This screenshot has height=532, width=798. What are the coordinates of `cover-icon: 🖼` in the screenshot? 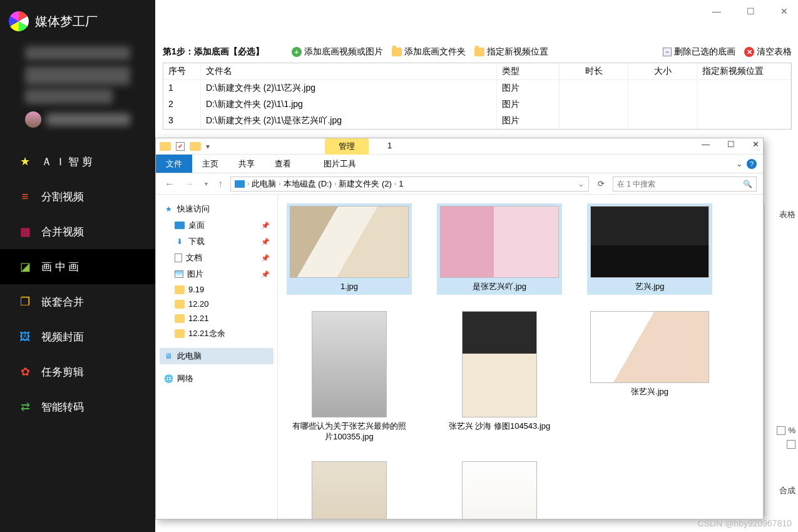 It's located at (25, 337).